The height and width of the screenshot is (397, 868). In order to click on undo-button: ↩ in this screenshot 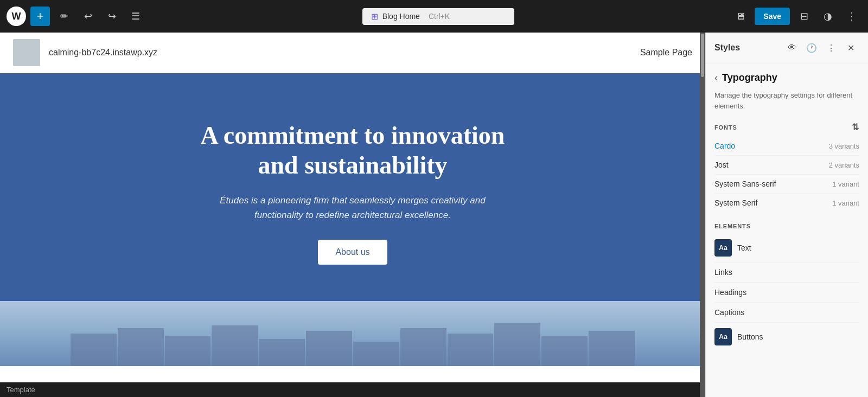, I will do `click(88, 16)`.